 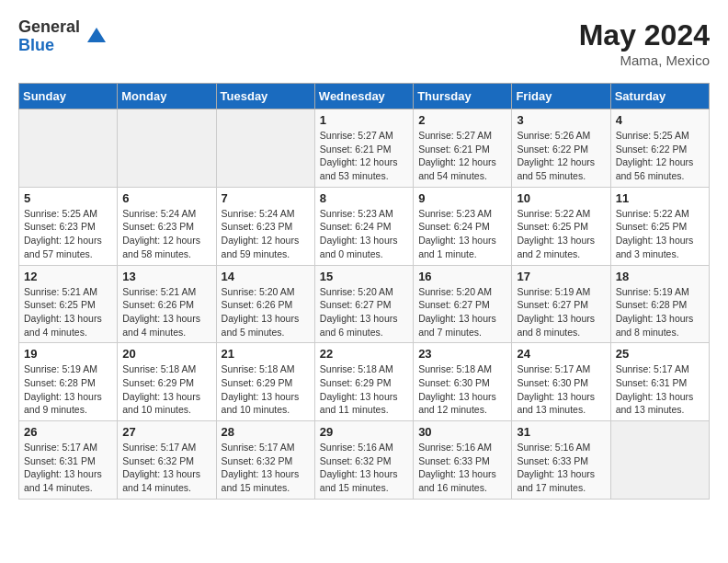 What do you see at coordinates (561, 149) in the screenshot?
I see `calendar-cell: 3Sunrise: 5:26 AM Sunset: 6:22 PM Daylig…` at bounding box center [561, 149].